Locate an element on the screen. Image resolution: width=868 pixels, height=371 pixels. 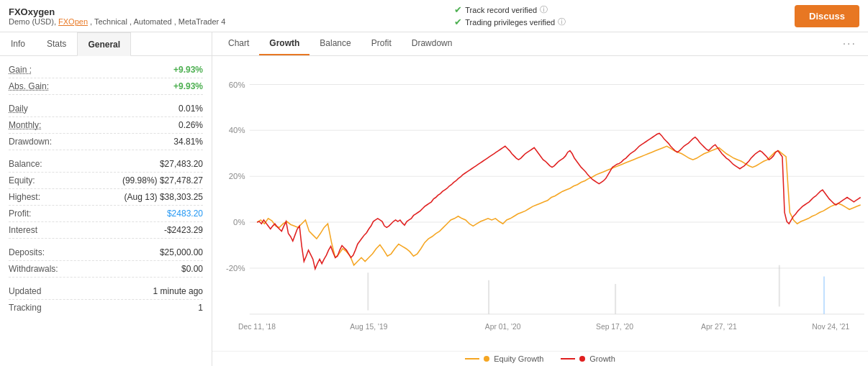
chart-tab-balance: Balance is located at coordinates (335, 44).